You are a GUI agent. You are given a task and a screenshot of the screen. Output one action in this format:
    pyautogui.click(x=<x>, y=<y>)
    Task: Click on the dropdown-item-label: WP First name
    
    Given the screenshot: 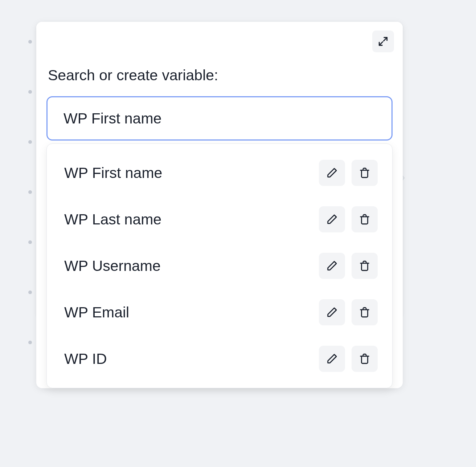 What is the action you would take?
    pyautogui.click(x=113, y=173)
    